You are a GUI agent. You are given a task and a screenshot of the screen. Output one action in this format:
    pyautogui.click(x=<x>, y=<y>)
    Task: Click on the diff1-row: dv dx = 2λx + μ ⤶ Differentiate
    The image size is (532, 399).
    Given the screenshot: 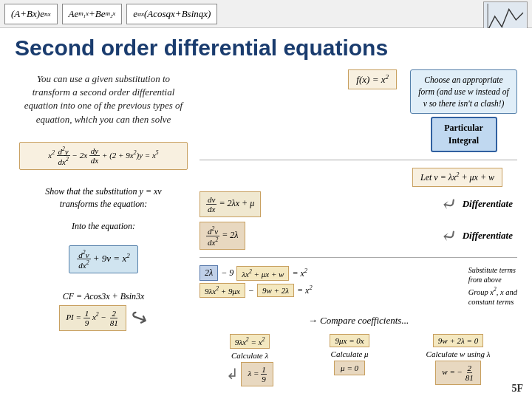 What is the action you would take?
    pyautogui.click(x=356, y=204)
    